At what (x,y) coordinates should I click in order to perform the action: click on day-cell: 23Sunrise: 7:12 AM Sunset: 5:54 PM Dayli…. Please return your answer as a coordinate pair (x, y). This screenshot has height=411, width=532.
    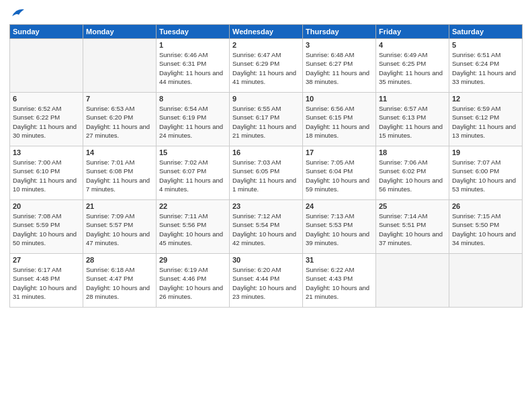
    Looking at the image, I should click on (266, 227).